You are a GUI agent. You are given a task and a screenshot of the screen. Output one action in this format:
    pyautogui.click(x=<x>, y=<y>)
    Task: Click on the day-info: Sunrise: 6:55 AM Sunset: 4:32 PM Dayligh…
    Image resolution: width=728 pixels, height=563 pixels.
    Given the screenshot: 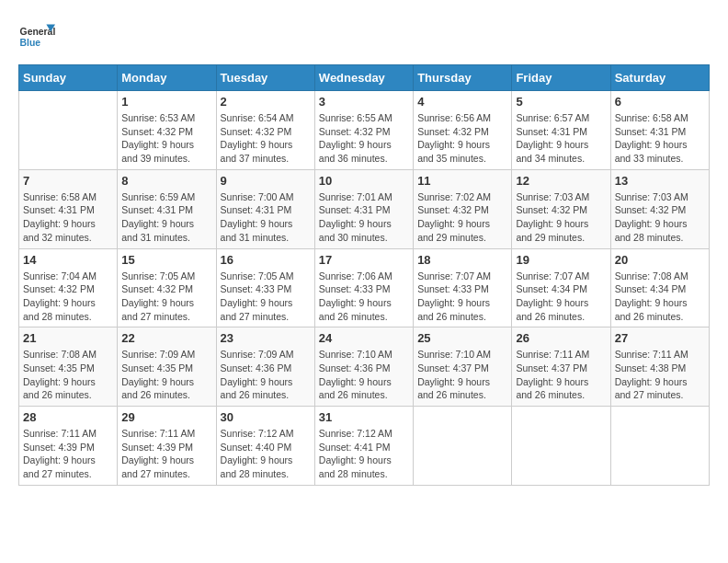 What is the action you would take?
    pyautogui.click(x=364, y=138)
    